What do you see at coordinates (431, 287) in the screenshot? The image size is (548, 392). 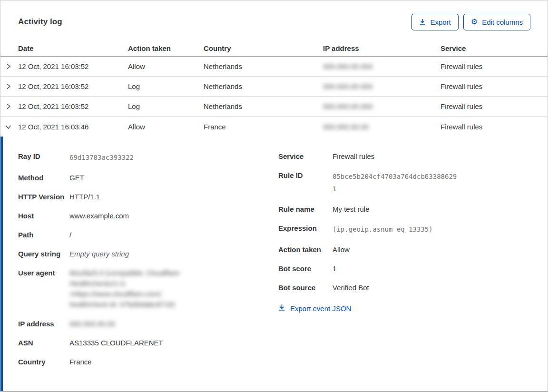 I see `field-value: Verified Bot` at bounding box center [431, 287].